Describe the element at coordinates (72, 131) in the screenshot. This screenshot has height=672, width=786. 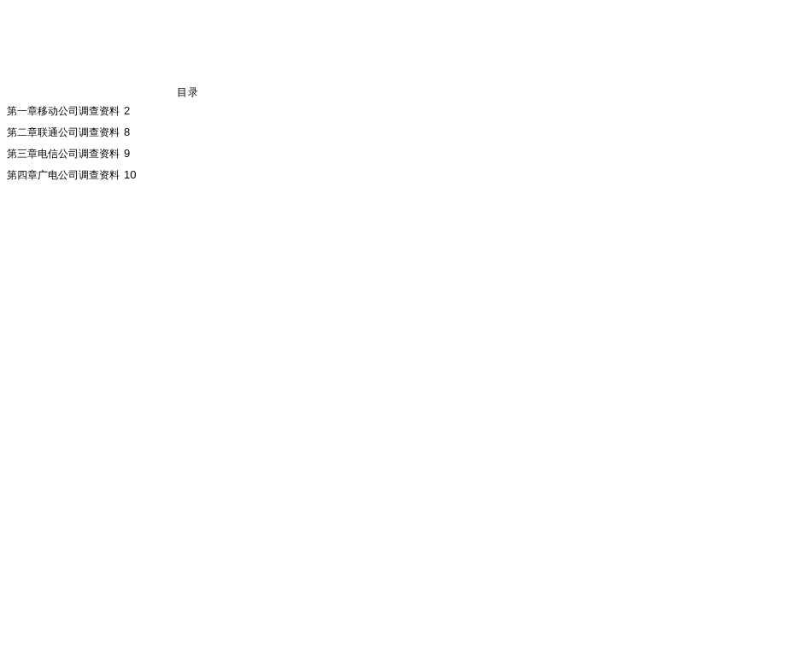
I see `toc-item: 第二章联通公司调查资料 8` at that location.